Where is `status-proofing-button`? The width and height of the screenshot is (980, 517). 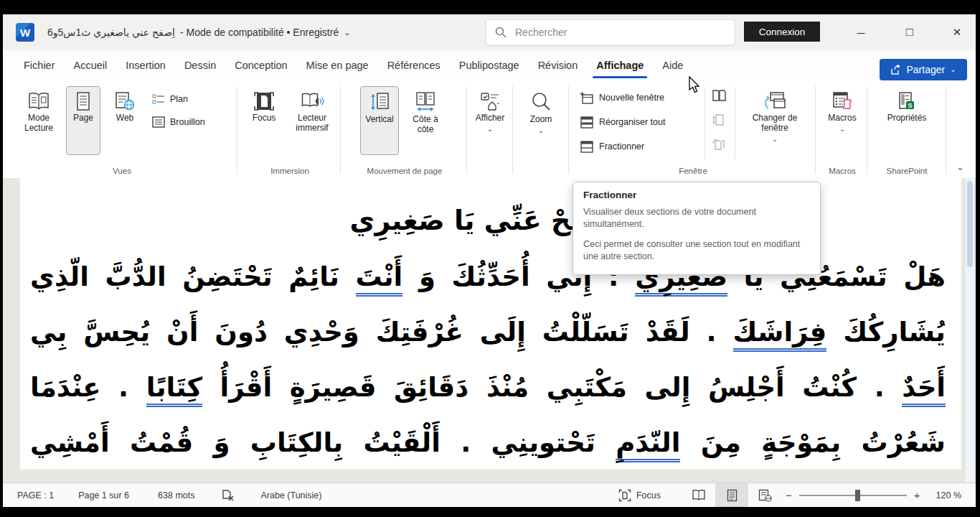 status-proofing-button is located at coordinates (228, 495).